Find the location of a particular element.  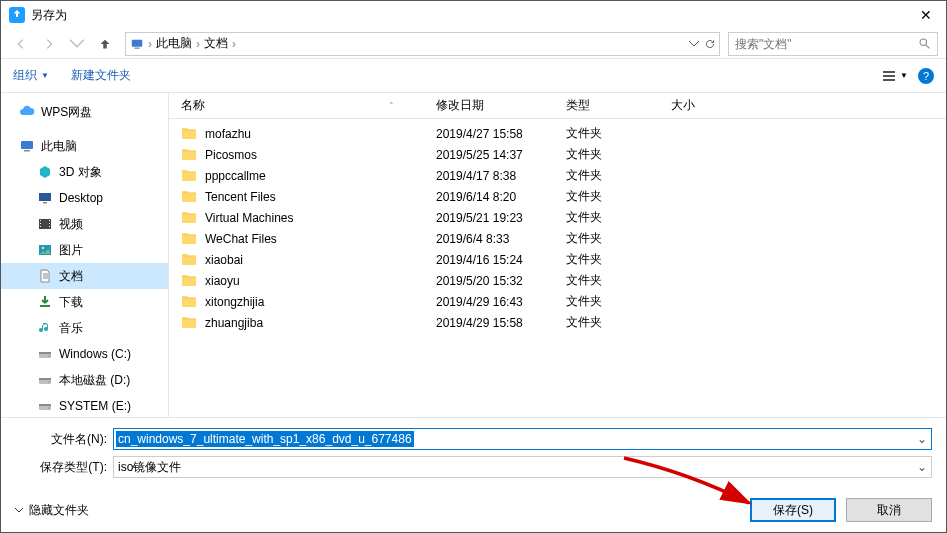

view-options: ▼ is located at coordinates (895, 76).